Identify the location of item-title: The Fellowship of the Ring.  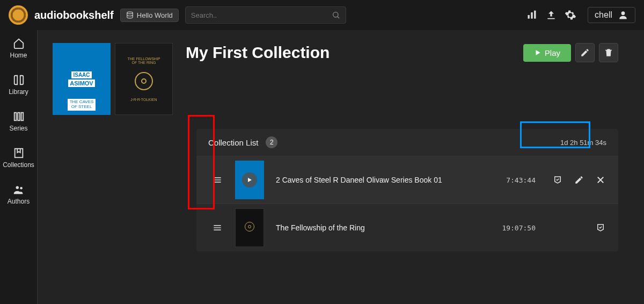
(378, 228).